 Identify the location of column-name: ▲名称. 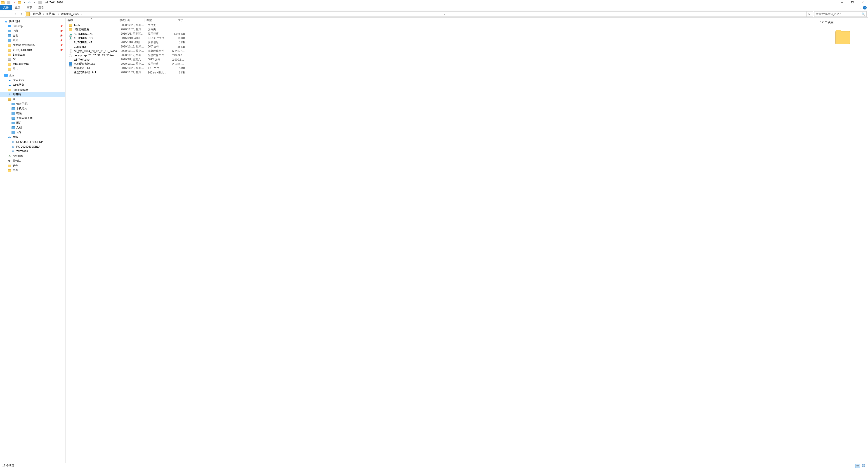
(92, 20).